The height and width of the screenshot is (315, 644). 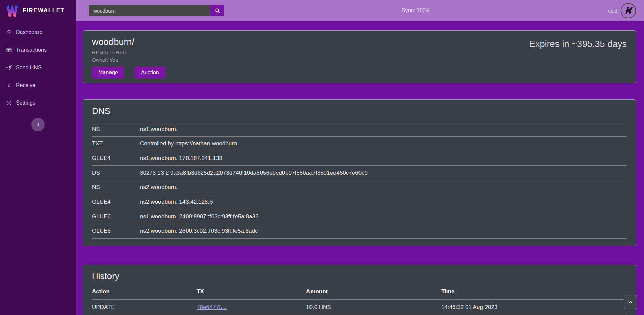 What do you see at coordinates (218, 11) in the screenshot?
I see `search-icon` at bounding box center [218, 11].